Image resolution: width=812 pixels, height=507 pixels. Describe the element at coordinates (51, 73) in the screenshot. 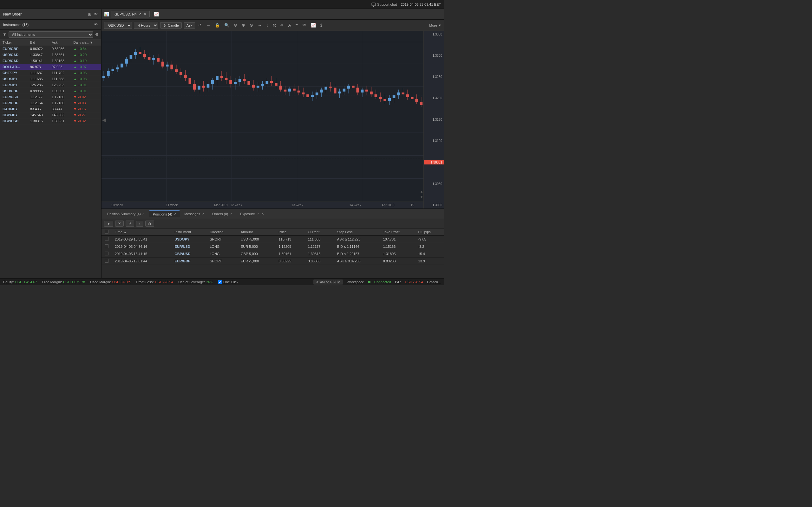

I see `instrument-row: CHF/JPY 111.687 111.702 ▲ +0.06` at that location.